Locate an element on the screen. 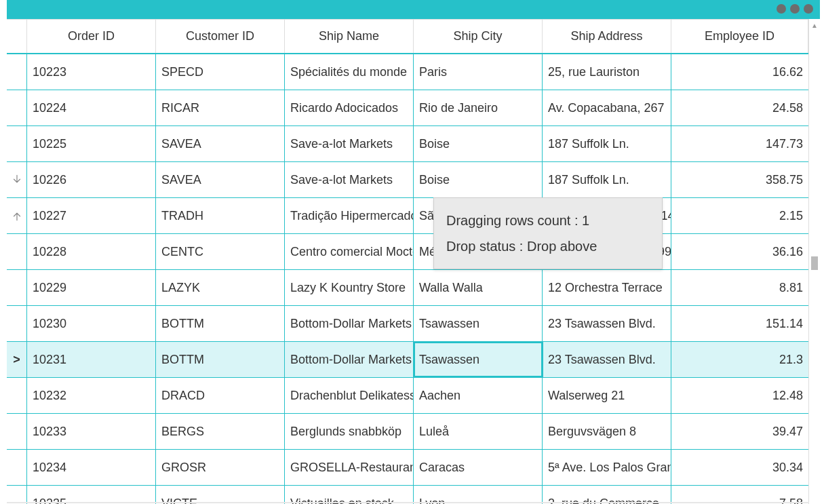  table-row: >10231BOTTMBottom-Dollar MarketsTsawasse… is located at coordinates (408, 360).